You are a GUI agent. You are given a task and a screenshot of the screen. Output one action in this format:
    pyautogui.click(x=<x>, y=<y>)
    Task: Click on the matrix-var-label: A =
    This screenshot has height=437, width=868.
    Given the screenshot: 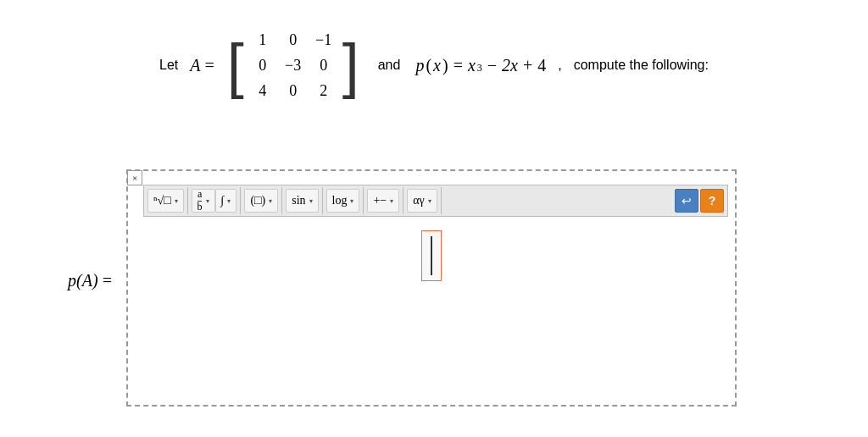 What is the action you would take?
    pyautogui.click(x=202, y=66)
    